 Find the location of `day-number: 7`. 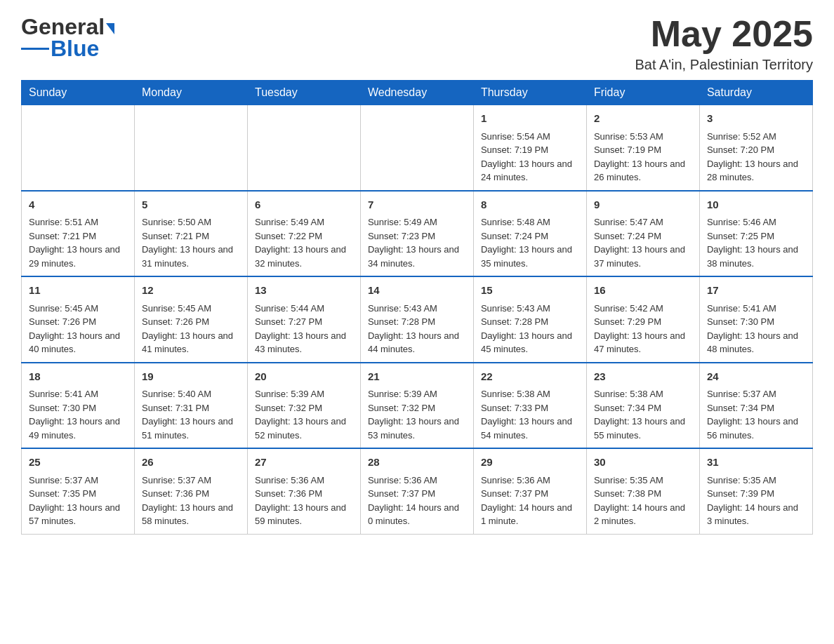

day-number: 7 is located at coordinates (417, 205).